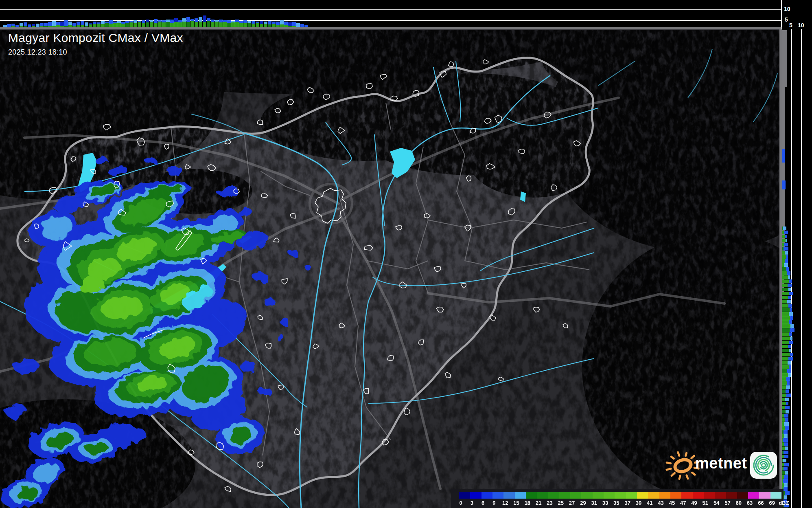  I want to click on echo-side-profile-panel, so click(797, 269).